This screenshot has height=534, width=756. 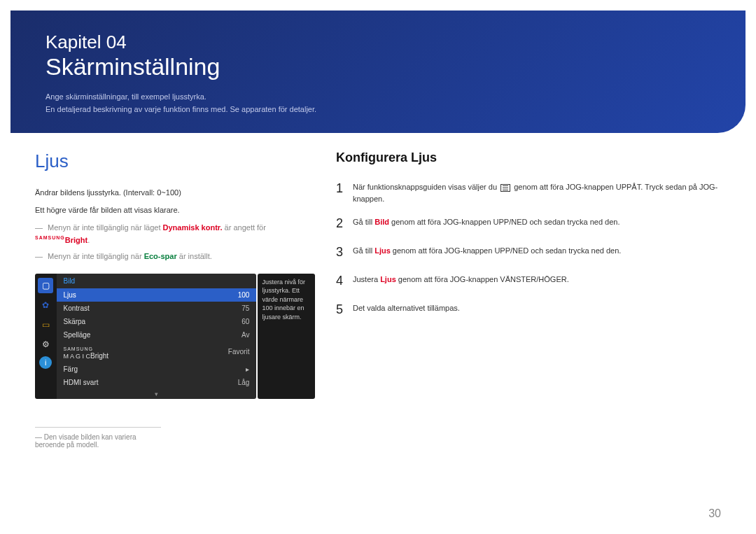 I want to click on footnote: ― Den visade bilden kan variera beroende…, so click(x=98, y=438).